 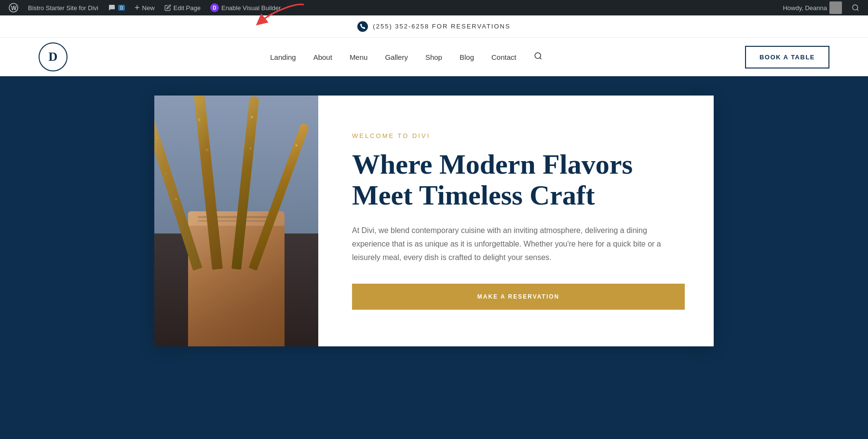 What do you see at coordinates (434, 8) in the screenshot?
I see `admin-bar: W Bistro Starter Site for Divi 0 + New E…` at bounding box center [434, 8].